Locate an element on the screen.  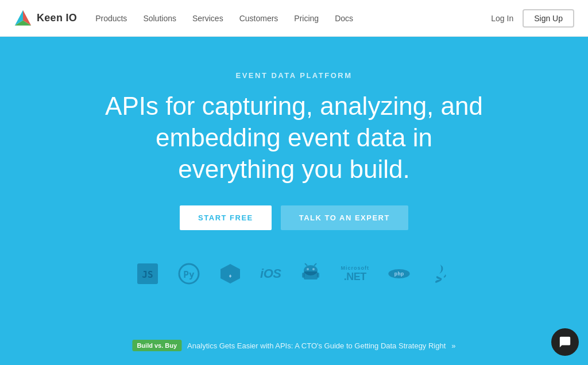
nav-services: Services is located at coordinates (208, 18).